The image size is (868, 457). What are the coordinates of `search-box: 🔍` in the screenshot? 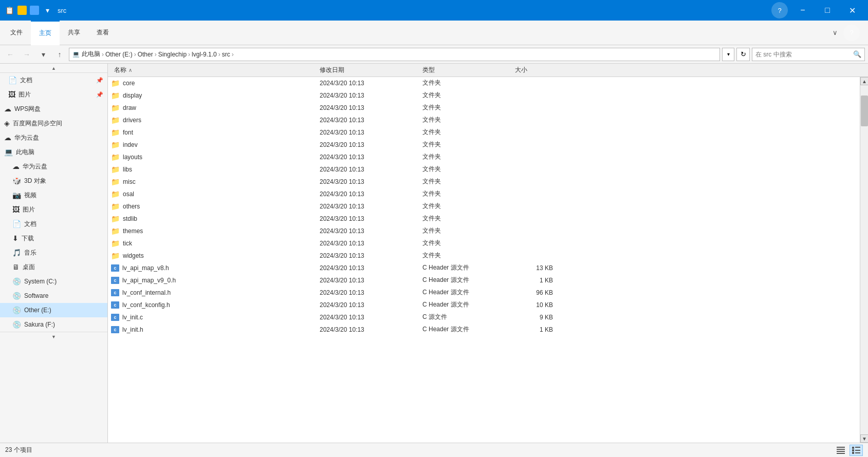 It's located at (808, 54).